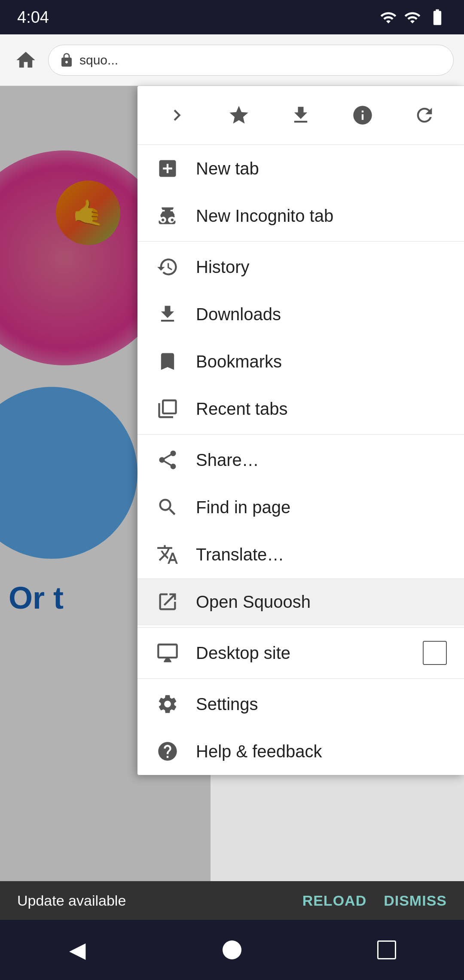 This screenshot has height=980, width=464. What do you see at coordinates (67, 60) in the screenshot?
I see `lock-icon` at bounding box center [67, 60].